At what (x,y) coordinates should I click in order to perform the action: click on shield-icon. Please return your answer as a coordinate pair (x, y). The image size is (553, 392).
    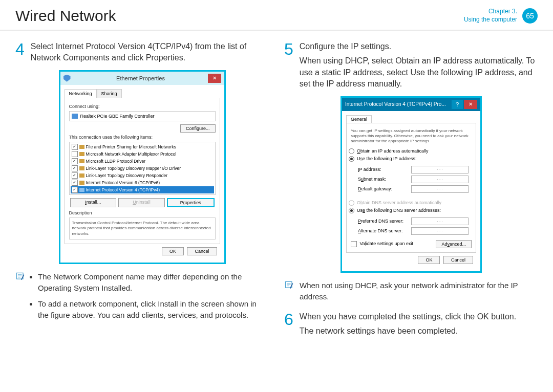
    Looking at the image, I should click on (67, 78).